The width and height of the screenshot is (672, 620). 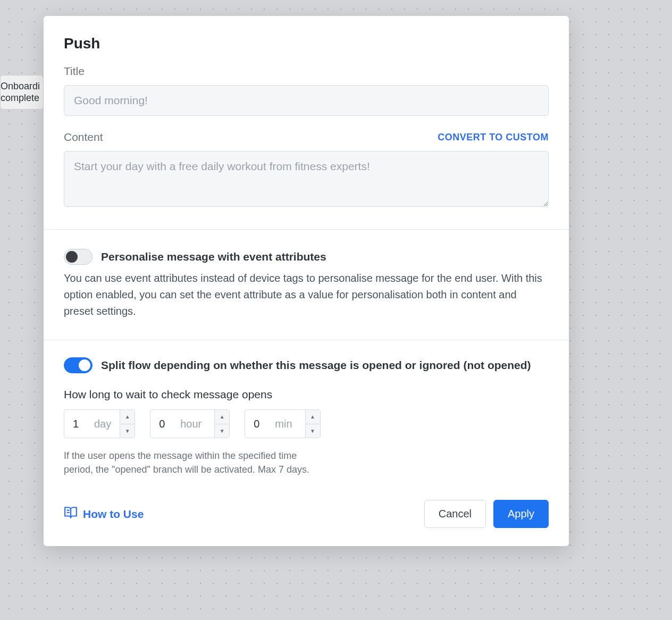 I want to click on personalise-toggle, so click(x=78, y=257).